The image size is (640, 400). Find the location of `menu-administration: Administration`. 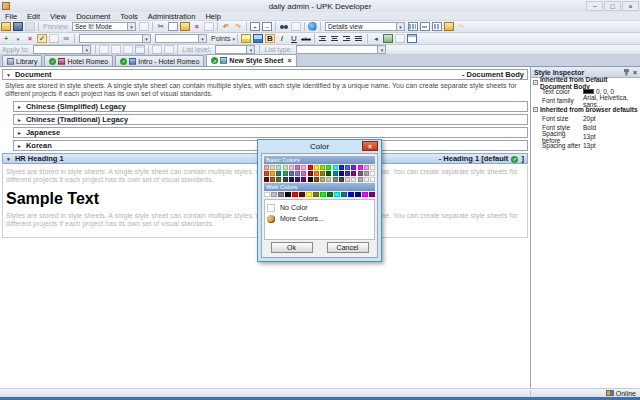

menu-administration: Administration is located at coordinates (172, 16).